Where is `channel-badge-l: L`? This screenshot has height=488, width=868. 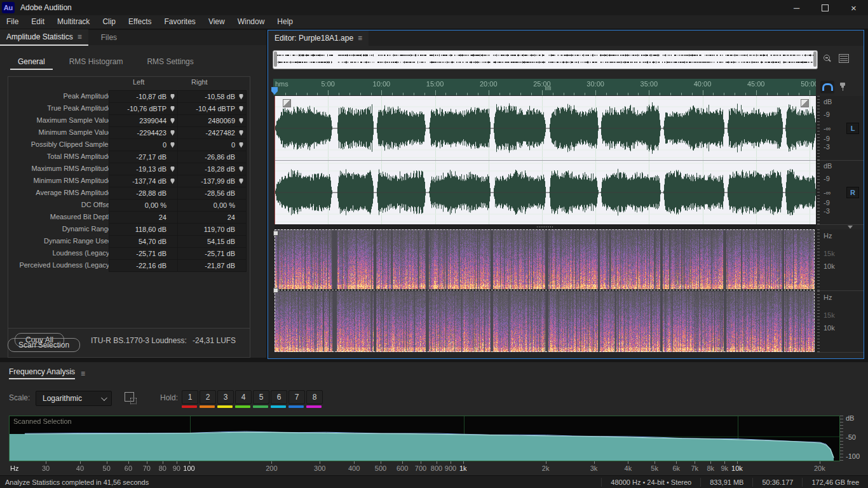
channel-badge-l: L is located at coordinates (853, 128).